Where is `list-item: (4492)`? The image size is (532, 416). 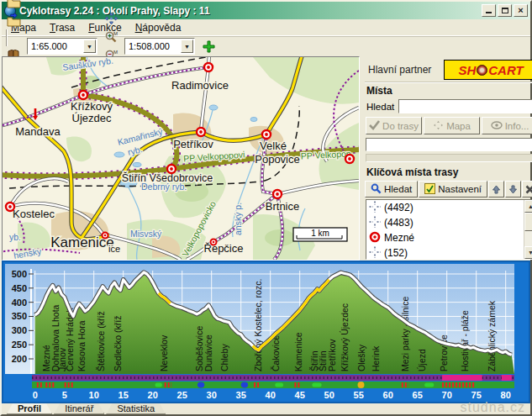
list-item: (4492) is located at coordinates (445, 208).